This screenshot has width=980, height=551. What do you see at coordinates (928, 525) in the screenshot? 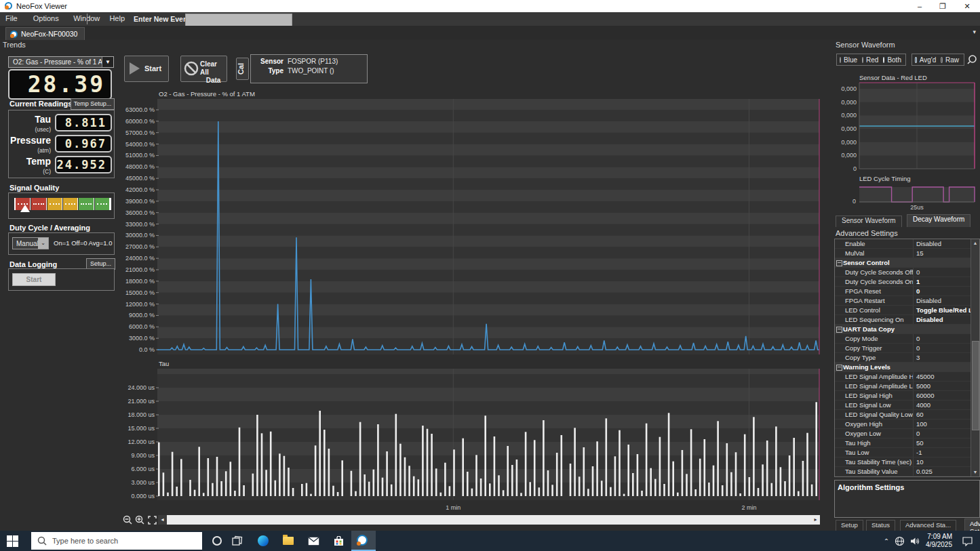
I see `panel-tab-advancedsta: Advanced Sta...` at bounding box center [928, 525].